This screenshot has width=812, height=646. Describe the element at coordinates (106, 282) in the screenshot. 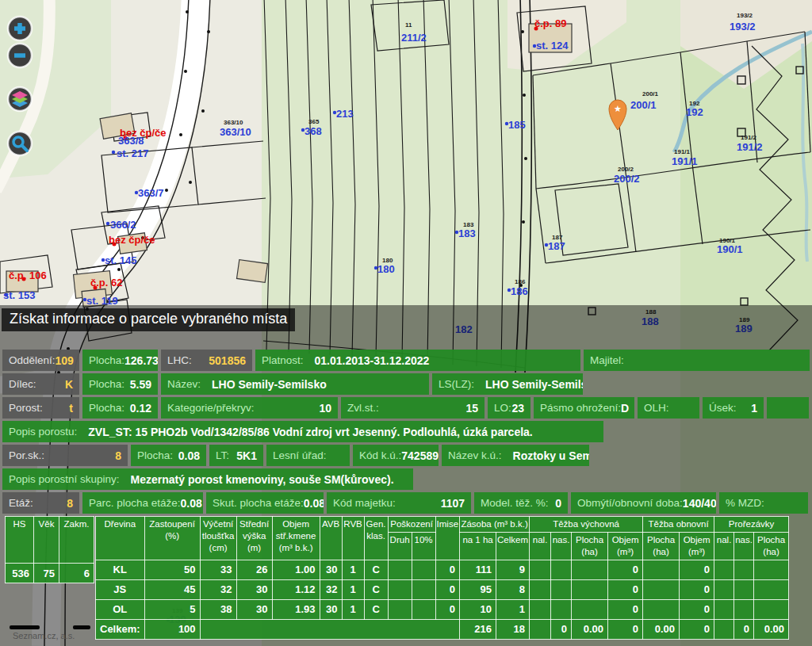

I see `building-label: č.p. 62` at that location.